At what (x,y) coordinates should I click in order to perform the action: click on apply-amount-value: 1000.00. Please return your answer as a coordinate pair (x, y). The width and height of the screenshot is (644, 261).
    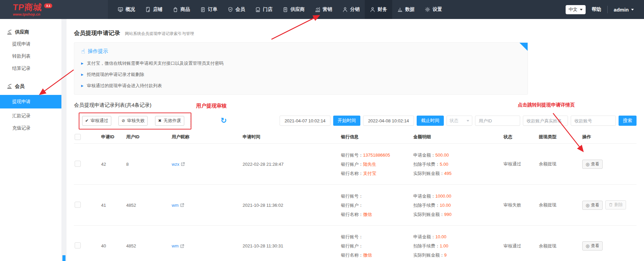
    Looking at the image, I should click on (443, 196).